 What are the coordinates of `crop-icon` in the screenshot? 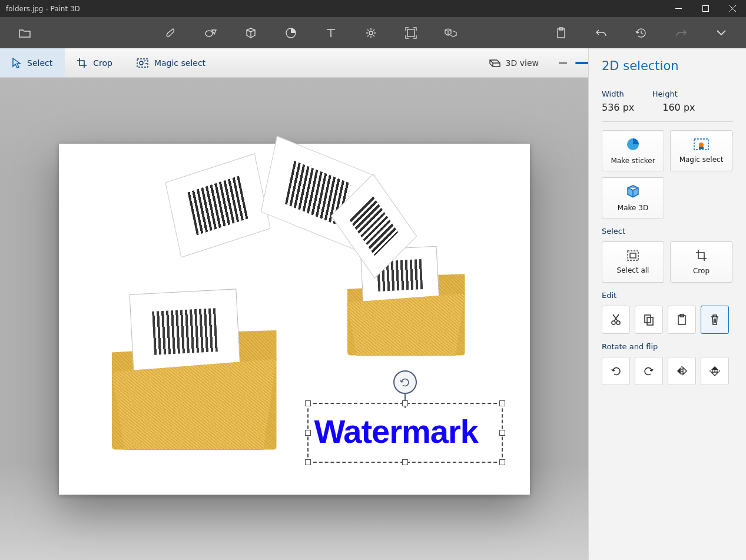 It's located at (701, 257).